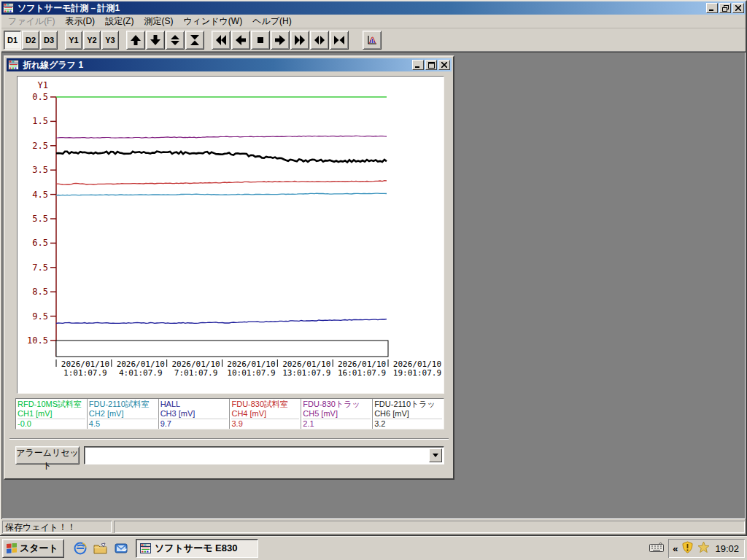  Describe the element at coordinates (40, 219) in the screenshot. I see `svg-text: 5.5` at that location.